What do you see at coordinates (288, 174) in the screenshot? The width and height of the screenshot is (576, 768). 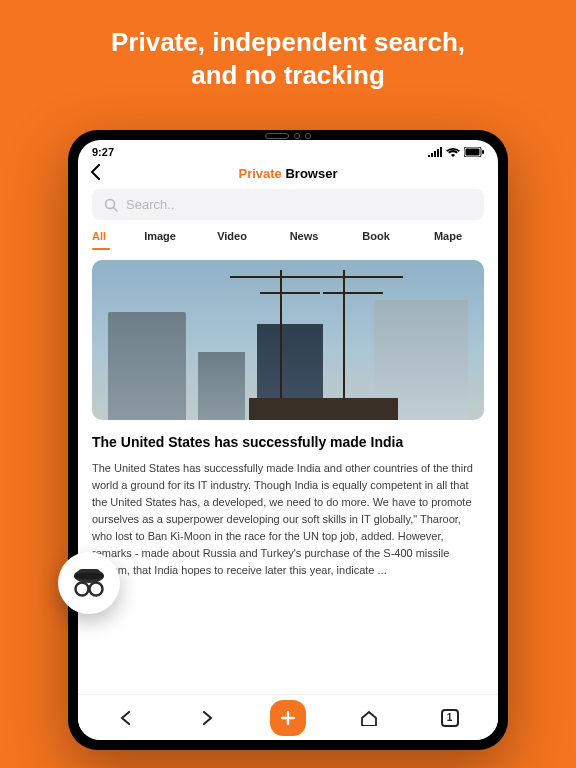 I see `title-bar: Private Browser` at bounding box center [288, 174].